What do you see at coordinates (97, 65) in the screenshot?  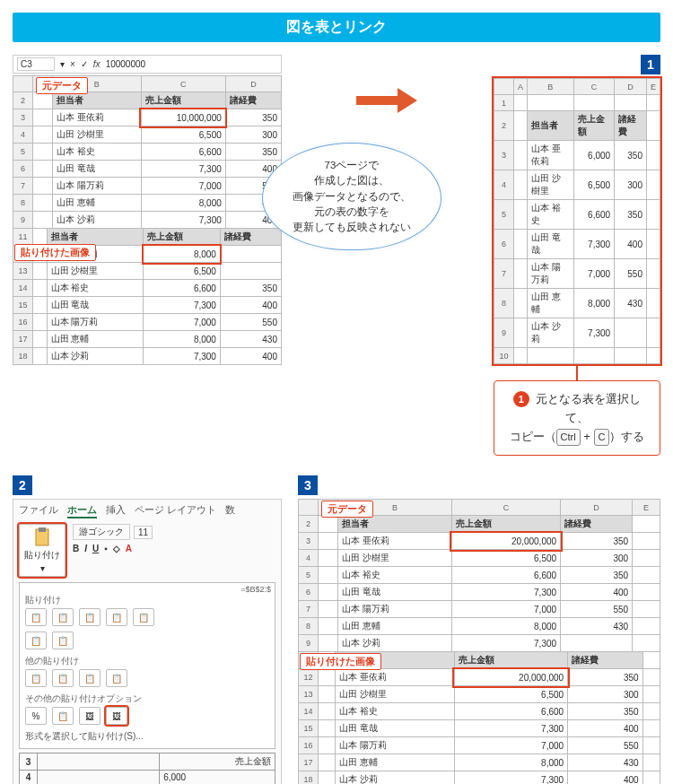 I see `fx-icon: fx` at bounding box center [97, 65].